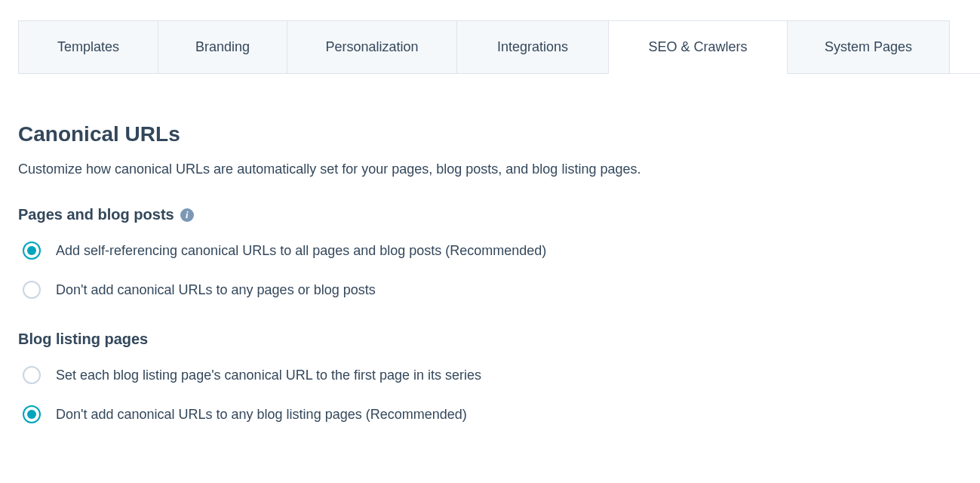 This screenshot has height=483, width=980. Describe the element at coordinates (533, 47) in the screenshot. I see `tab-integrations: Integrations` at that location.